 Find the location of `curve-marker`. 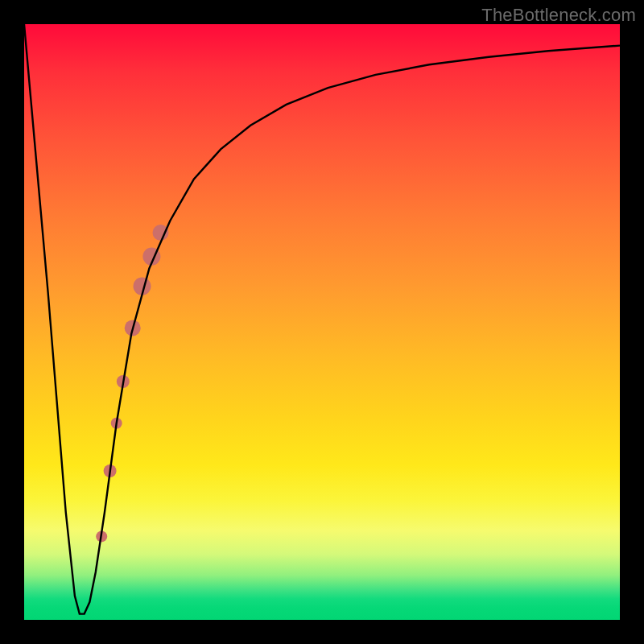

curve-marker is located at coordinates (161, 233).